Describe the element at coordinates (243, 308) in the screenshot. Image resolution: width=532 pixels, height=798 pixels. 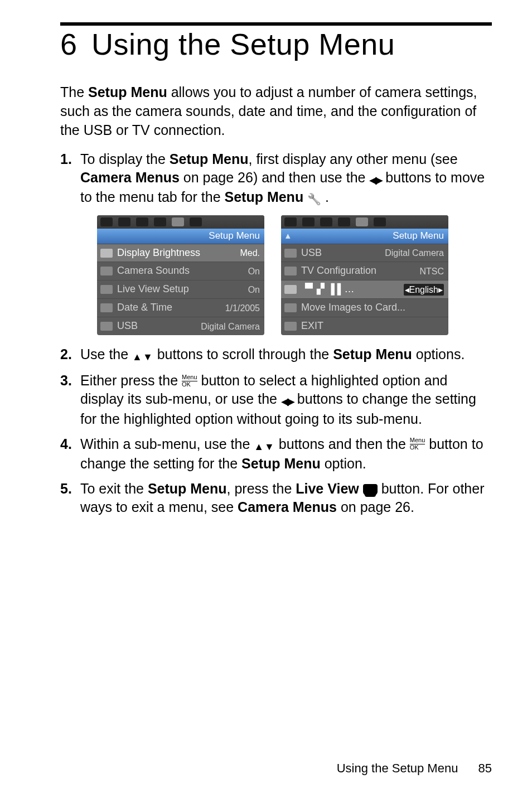
I see `row-value: 1/1/2005` at that location.